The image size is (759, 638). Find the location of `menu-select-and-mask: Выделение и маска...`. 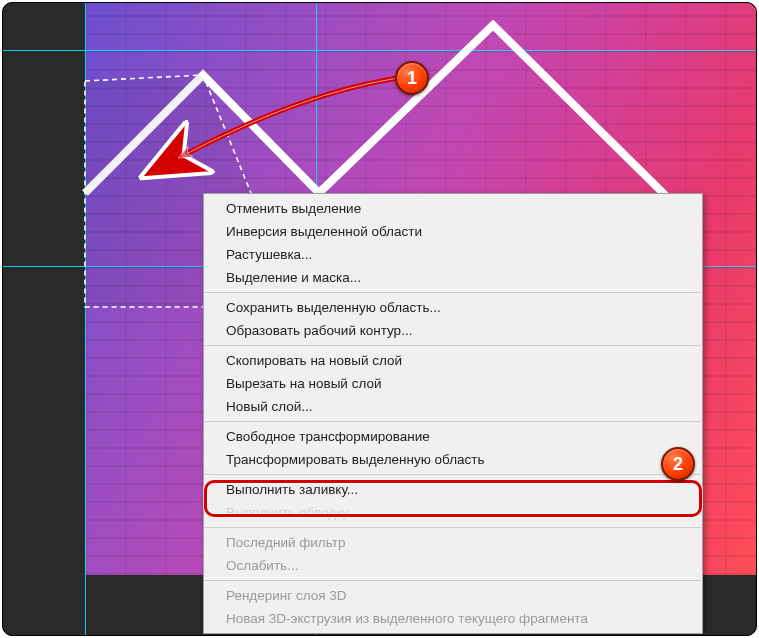

menu-select-and-mask: Выделение и маска... is located at coordinates (453, 278).